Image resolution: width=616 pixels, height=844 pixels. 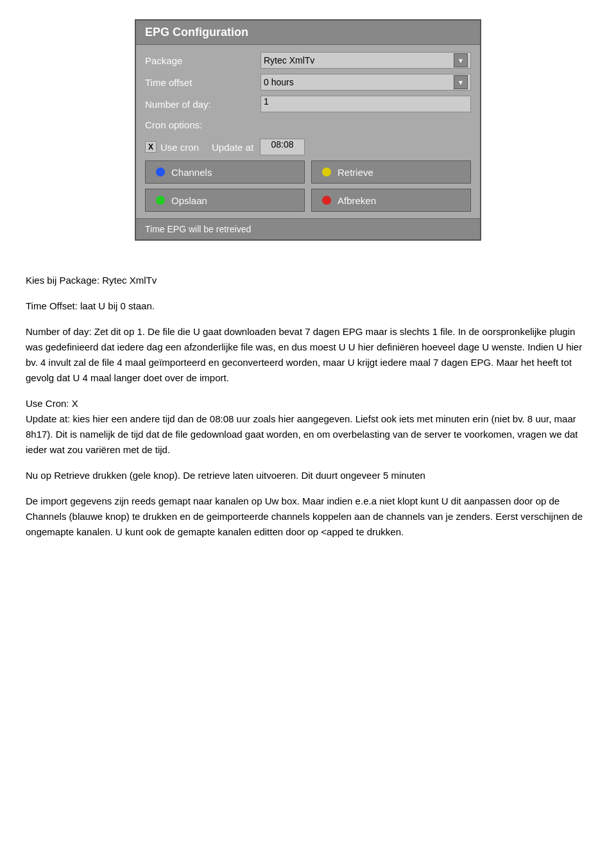 I want to click on left-buttons: Channels Opslaan, so click(x=225, y=186).